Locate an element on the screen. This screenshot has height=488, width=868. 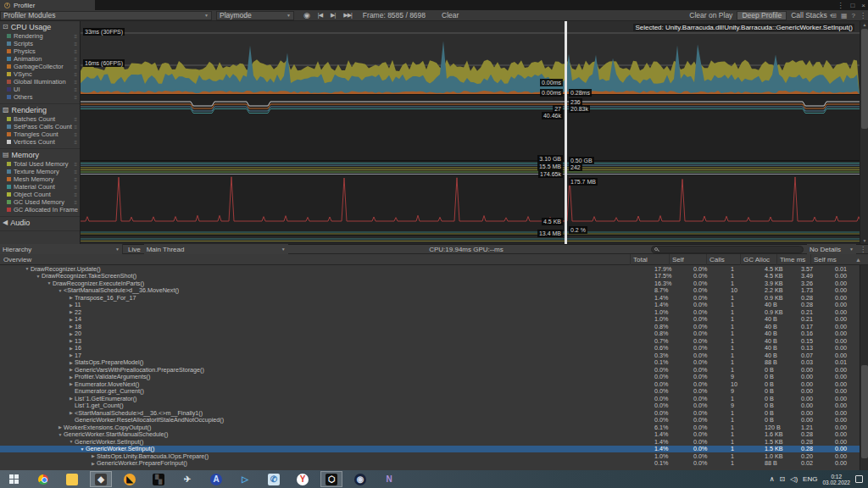
legend-item: GC Allocated In Frame≡ is located at coordinates (40, 210).